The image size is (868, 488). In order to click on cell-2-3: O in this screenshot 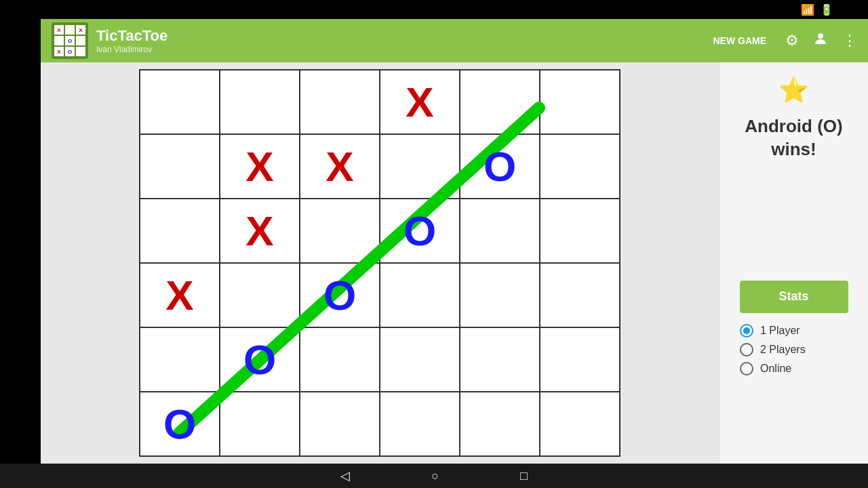, I will do `click(420, 230)`.